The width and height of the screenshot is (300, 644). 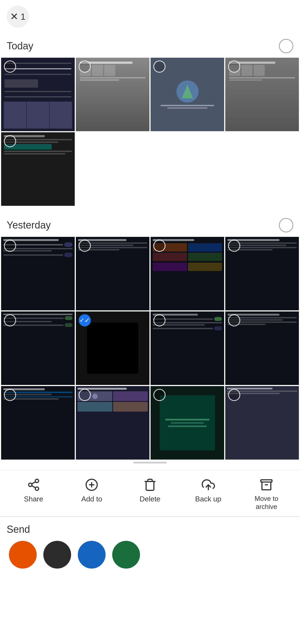 What do you see at coordinates (150, 485) in the screenshot?
I see `delete-icon` at bounding box center [150, 485].